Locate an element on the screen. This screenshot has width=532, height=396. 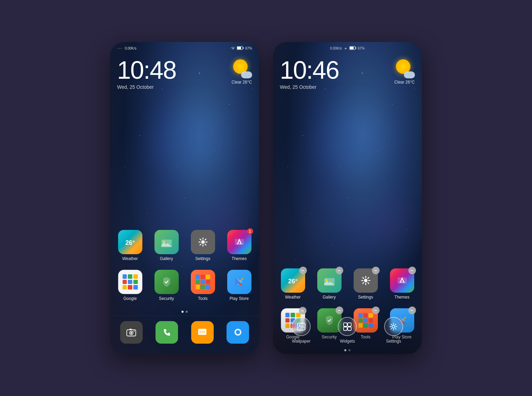
edit-settings-icon is located at coordinates (393, 327).